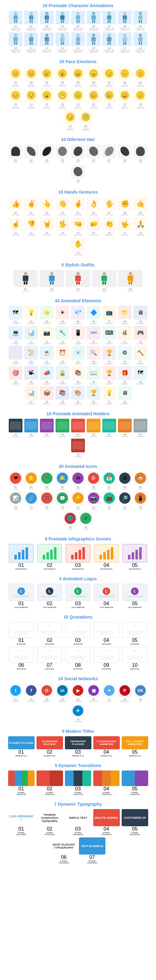 Image resolution: width=156 pixels, height=980 pixels. What do you see at coordinates (78, 579) in the screenshot?
I see `logos-title: 5 Animated Logos` at bounding box center [78, 579].